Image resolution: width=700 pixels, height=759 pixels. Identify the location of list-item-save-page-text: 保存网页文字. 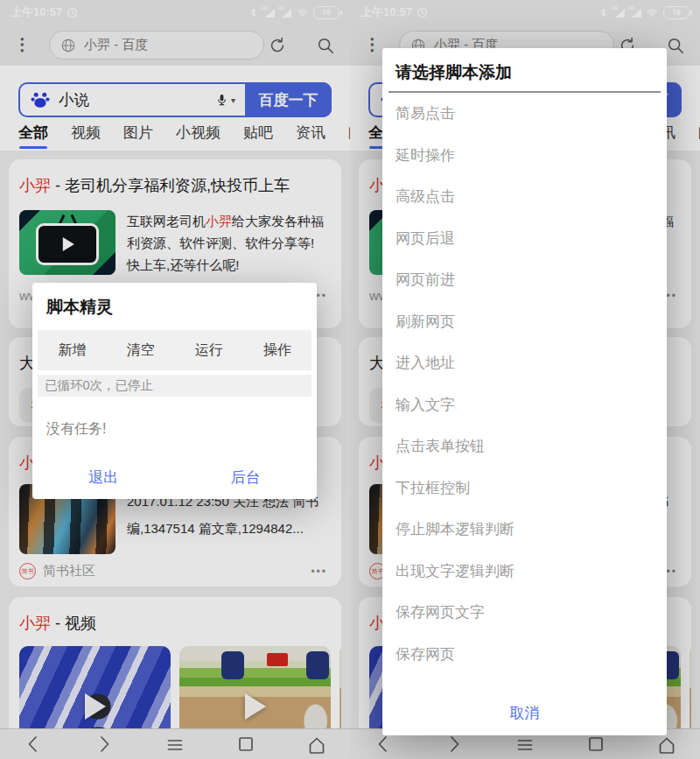
(525, 613).